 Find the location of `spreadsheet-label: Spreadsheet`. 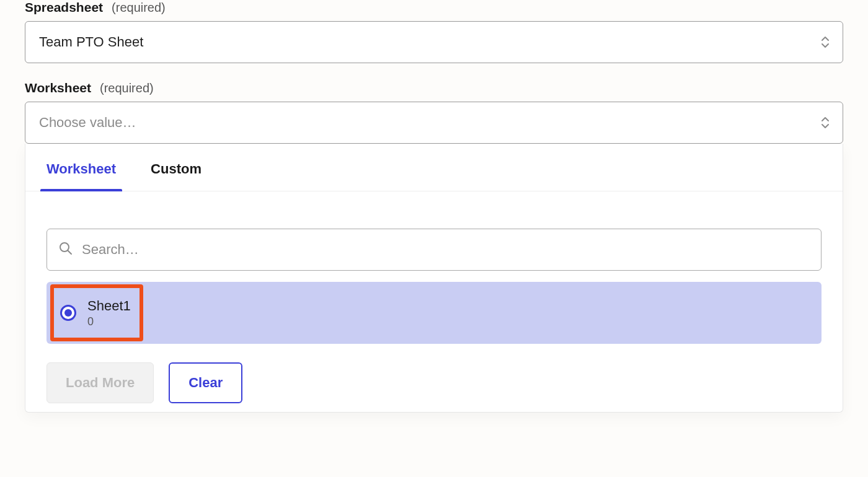

spreadsheet-label: Spreadsheet is located at coordinates (64, 7).